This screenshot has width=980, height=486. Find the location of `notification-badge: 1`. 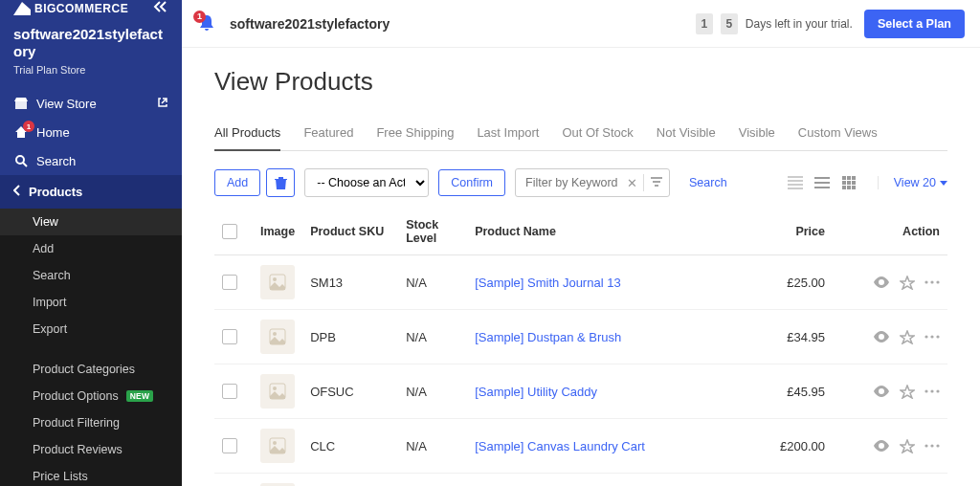

notification-badge: 1 is located at coordinates (199, 17).